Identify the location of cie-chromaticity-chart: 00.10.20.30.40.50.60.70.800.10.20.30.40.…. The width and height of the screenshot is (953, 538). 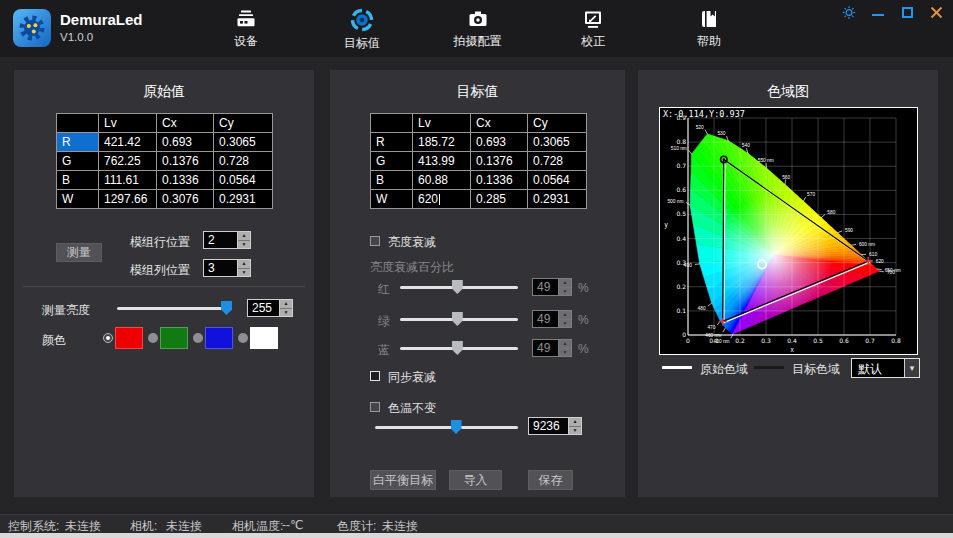
(788, 231).